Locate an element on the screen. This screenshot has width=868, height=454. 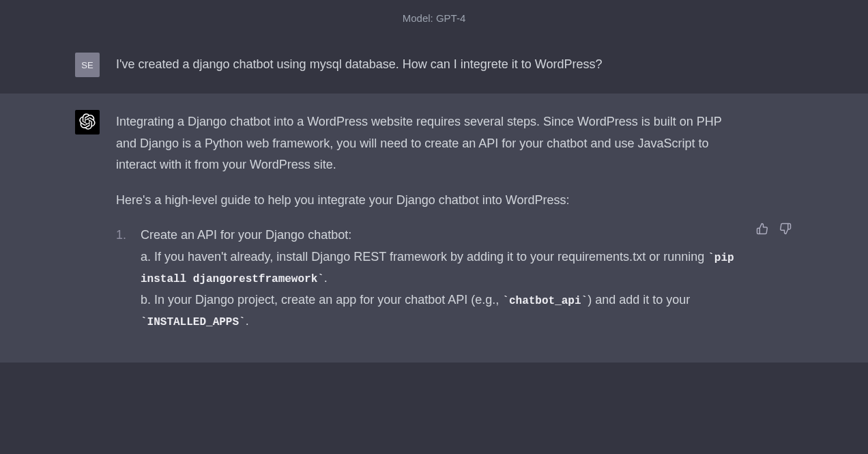
thumbs-up-button is located at coordinates (762, 230).